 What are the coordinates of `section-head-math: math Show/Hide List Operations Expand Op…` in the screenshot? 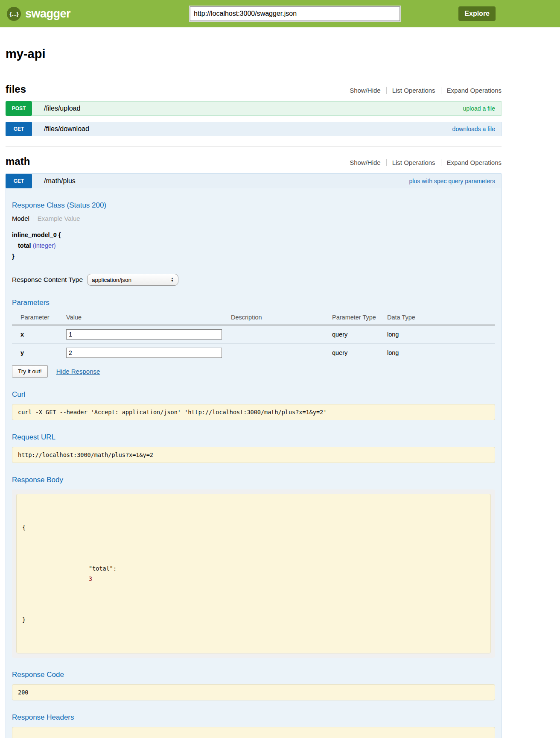 It's located at (254, 161).